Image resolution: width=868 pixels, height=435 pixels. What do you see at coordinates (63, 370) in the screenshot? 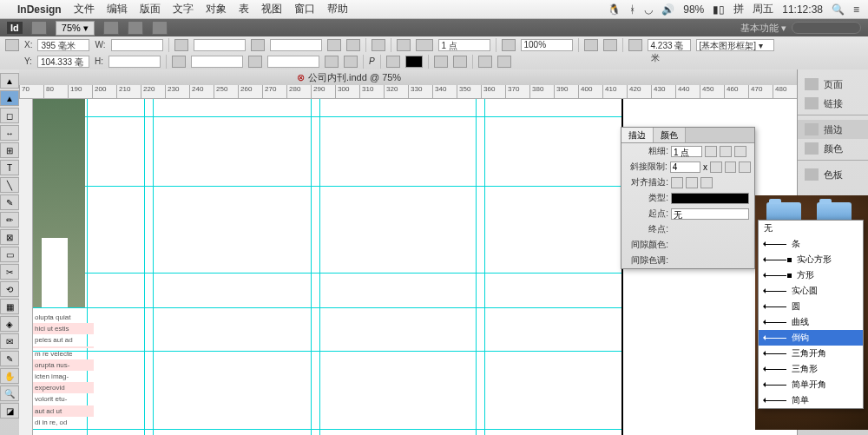
I see `text-frame: olupta quiathici ut estispeles aut adm r…` at bounding box center [63, 370].